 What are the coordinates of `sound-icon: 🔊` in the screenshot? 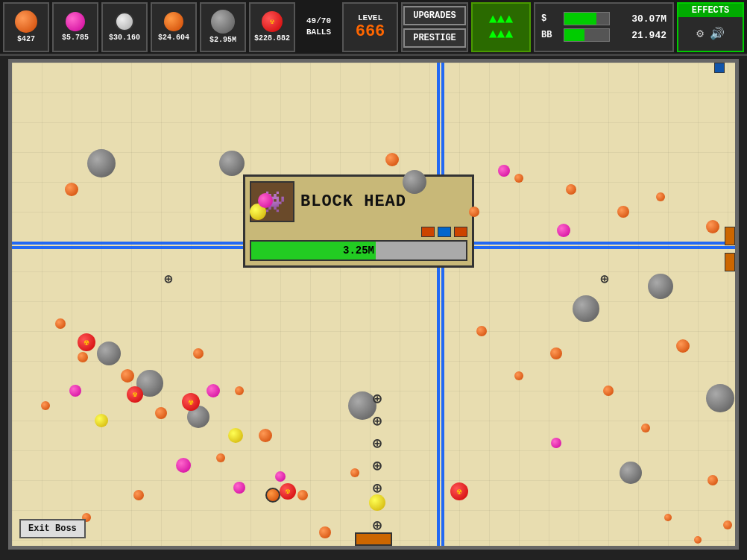 It's located at (717, 34).